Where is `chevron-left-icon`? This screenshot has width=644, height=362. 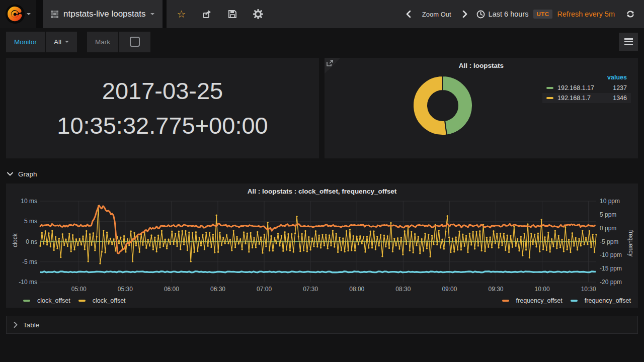 chevron-left-icon is located at coordinates (409, 14).